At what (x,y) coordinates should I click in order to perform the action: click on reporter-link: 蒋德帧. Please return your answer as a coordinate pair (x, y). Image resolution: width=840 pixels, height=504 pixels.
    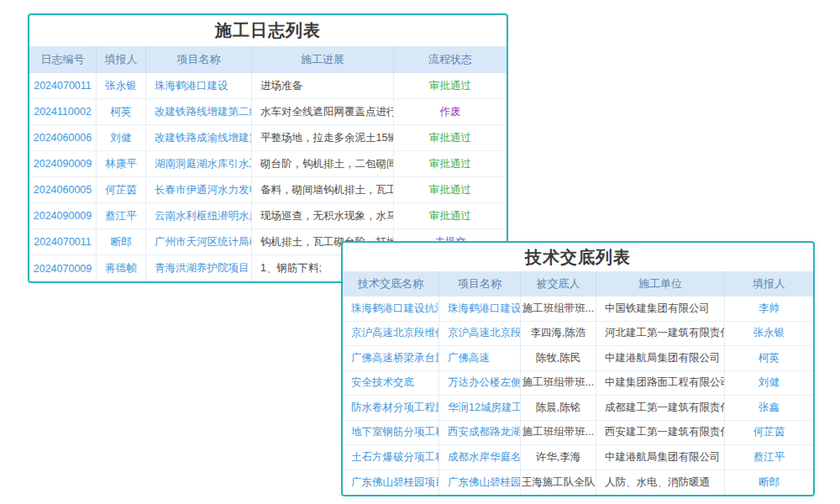
    Looking at the image, I should click on (121, 269).